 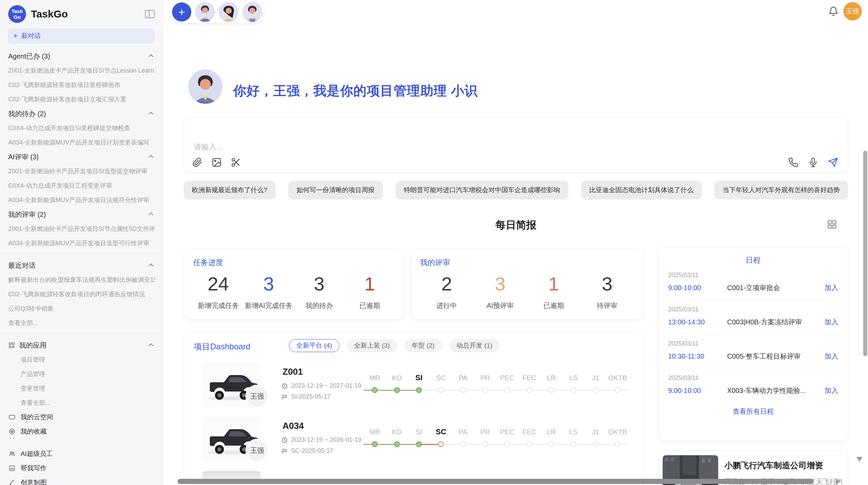 What do you see at coordinates (813, 163) in the screenshot?
I see `microphone-icon` at bounding box center [813, 163].